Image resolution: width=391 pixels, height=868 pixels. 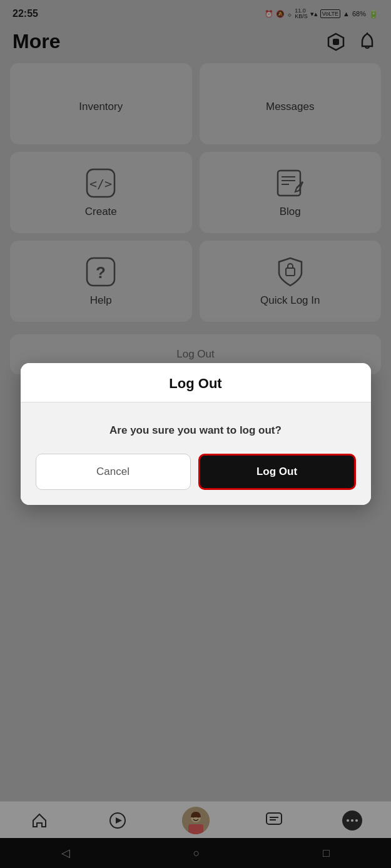 I want to click on modal-message: Are you sure you want to log out?, so click(x=195, y=430).